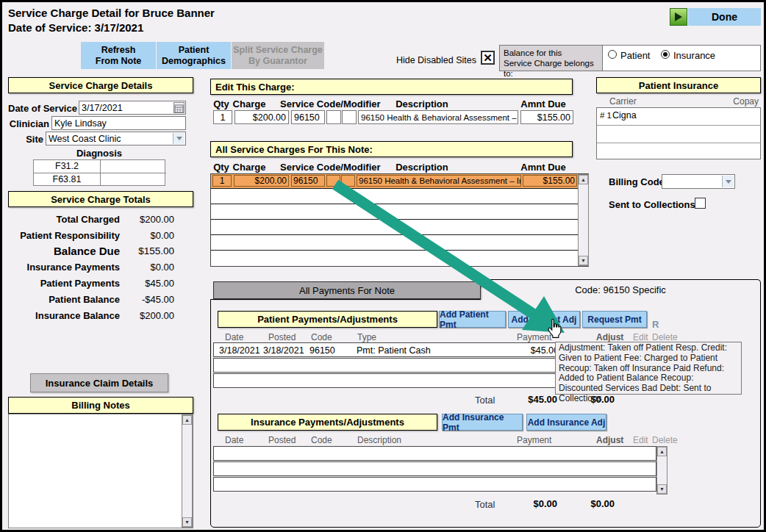 The image size is (766, 532). I want to click on insurance-payments-table, so click(435, 469).